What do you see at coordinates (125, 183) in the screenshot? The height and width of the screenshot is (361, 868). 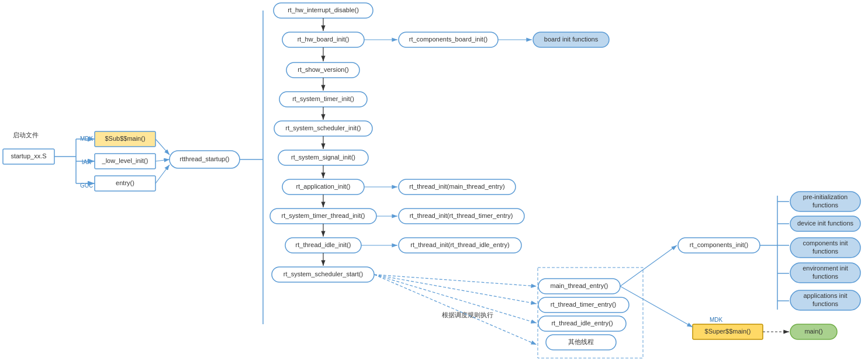 I see `entry-label: entry()` at bounding box center [125, 183].